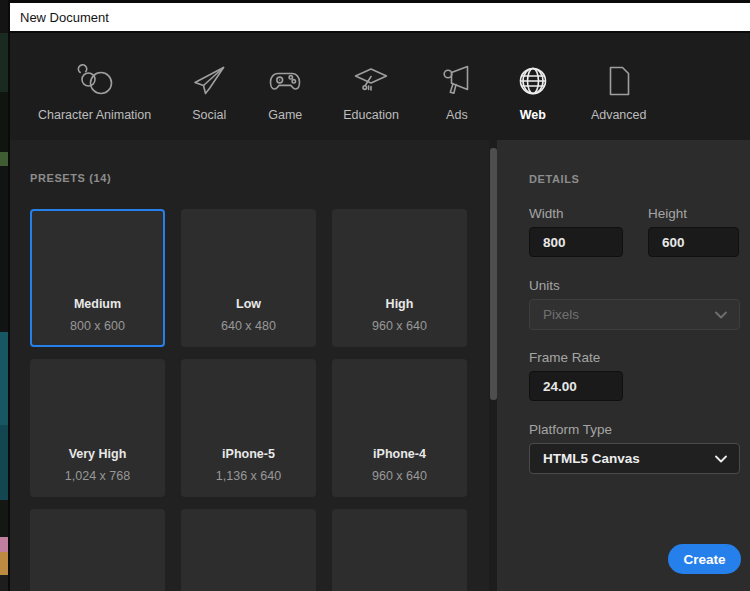 This screenshot has width=750, height=591. Describe the element at coordinates (94, 102) in the screenshot. I see `tab-character-animation: Character Animation` at that location.